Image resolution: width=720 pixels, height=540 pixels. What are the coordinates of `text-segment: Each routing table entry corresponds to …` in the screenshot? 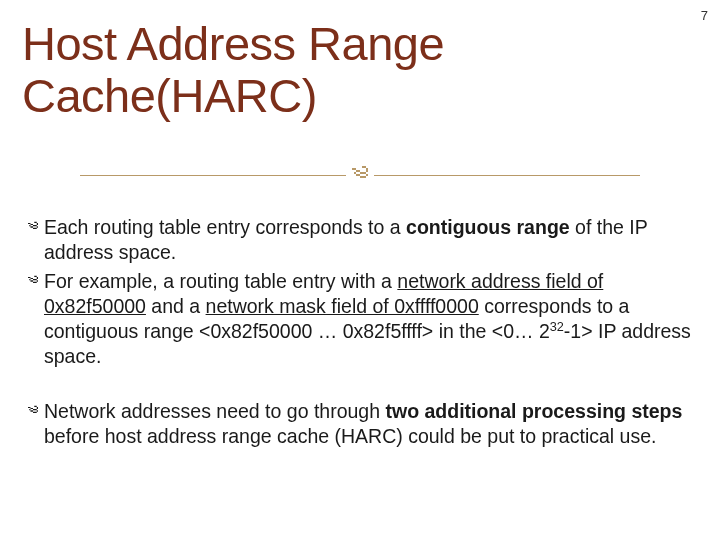 It's located at (225, 227).